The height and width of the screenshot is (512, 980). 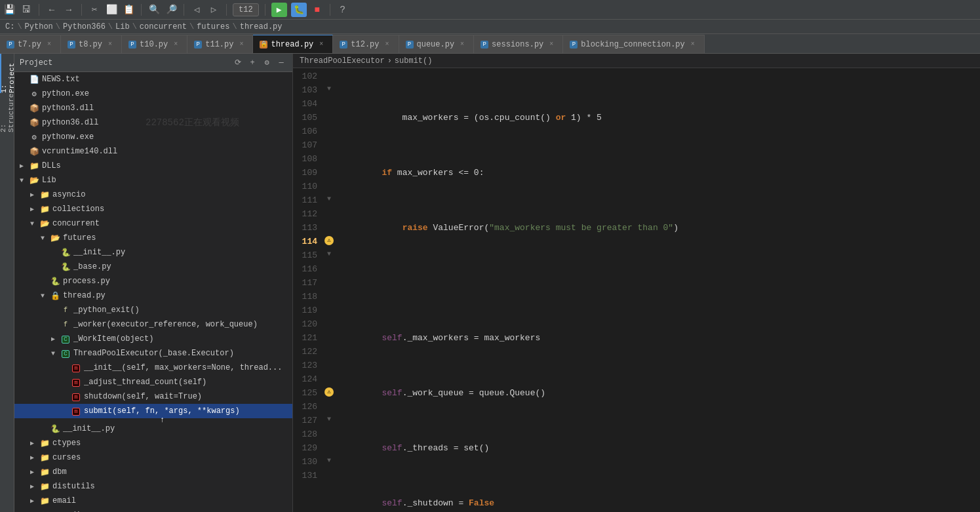 I want to click on tab-blocking-icon: P, so click(x=574, y=45).